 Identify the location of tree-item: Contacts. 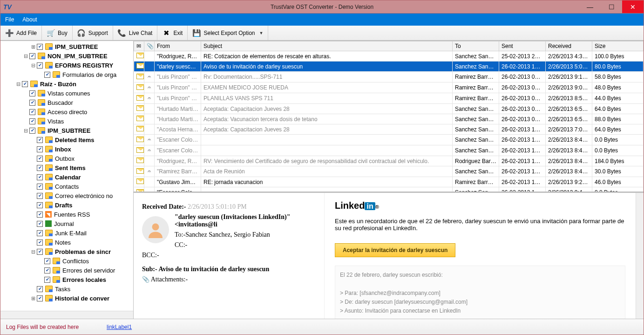
(67, 186).